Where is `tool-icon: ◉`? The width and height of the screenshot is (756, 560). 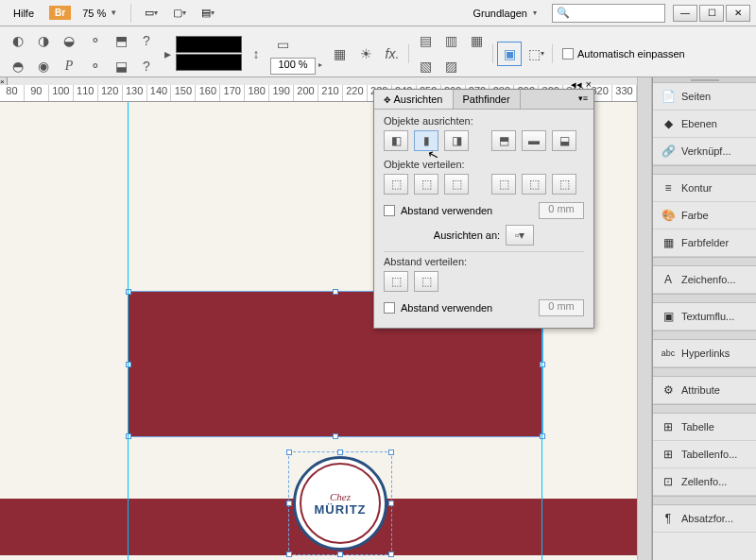
tool-icon: ◉ is located at coordinates (43, 66).